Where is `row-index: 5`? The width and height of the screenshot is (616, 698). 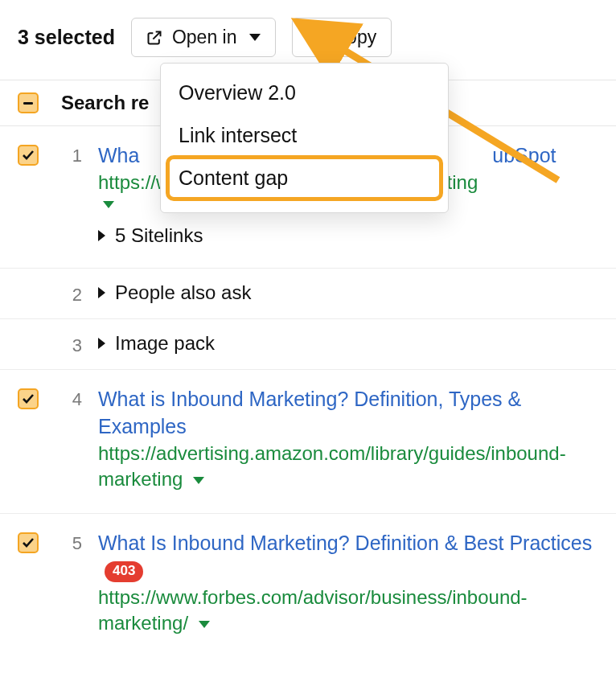 row-index: 5 is located at coordinates (80, 542).